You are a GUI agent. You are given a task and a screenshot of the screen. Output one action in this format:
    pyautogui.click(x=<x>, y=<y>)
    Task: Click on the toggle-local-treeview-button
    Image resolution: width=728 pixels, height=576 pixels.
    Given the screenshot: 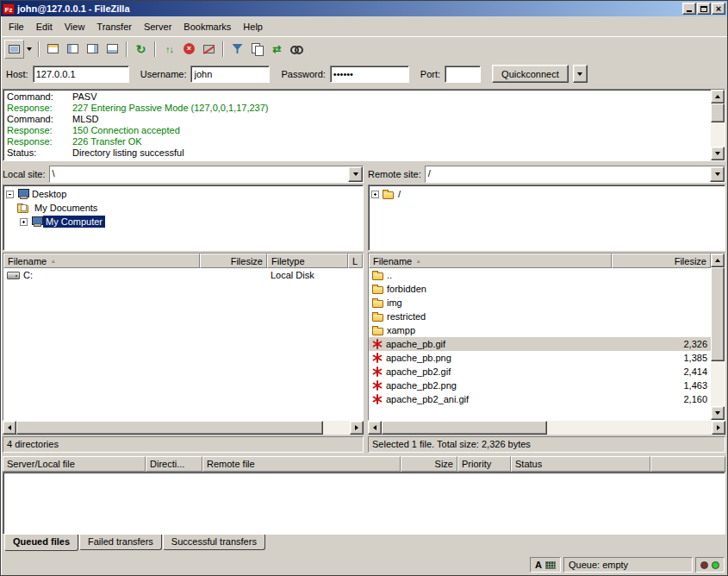 What is the action you would take?
    pyautogui.click(x=72, y=49)
    